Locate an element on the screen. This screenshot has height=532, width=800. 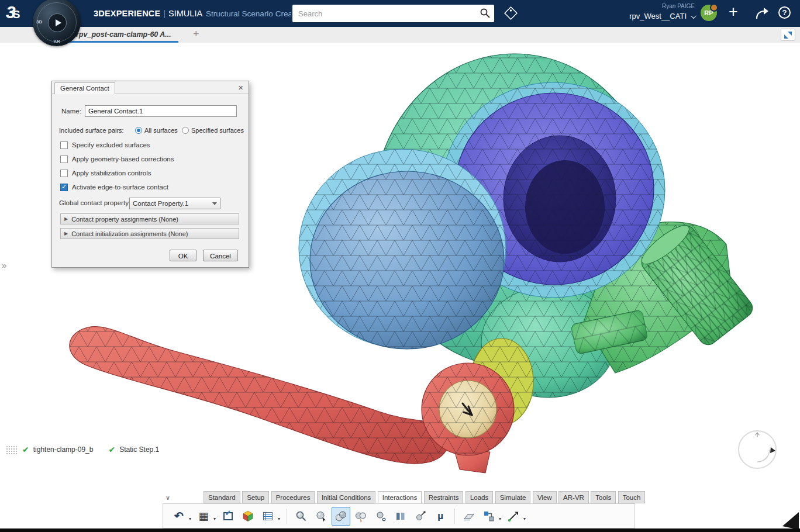
status-item-step: Static Step.1 is located at coordinates (139, 450).